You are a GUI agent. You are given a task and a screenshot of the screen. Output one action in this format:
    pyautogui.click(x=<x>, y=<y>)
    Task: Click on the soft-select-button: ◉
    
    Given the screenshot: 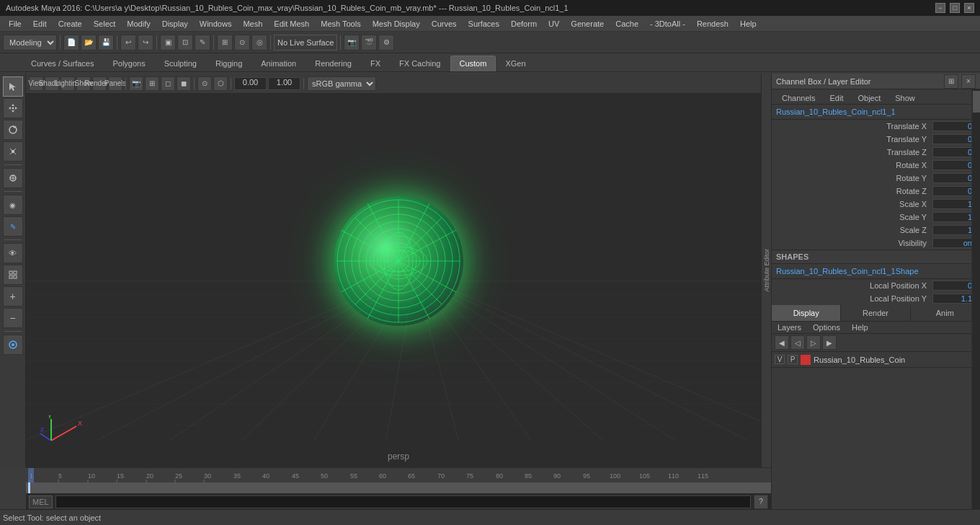 What is the action you would take?
    pyautogui.click(x=13, y=205)
    